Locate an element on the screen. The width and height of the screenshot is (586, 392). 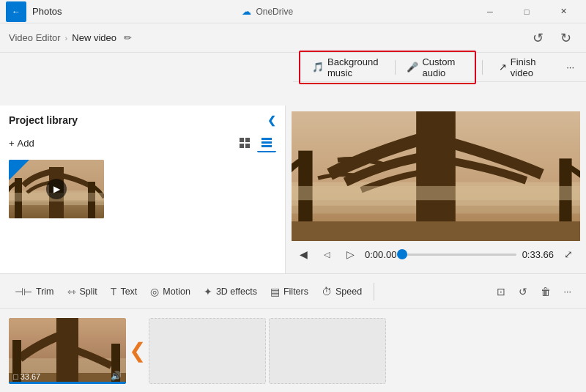
more-options-button: ··· is located at coordinates (568, 292).